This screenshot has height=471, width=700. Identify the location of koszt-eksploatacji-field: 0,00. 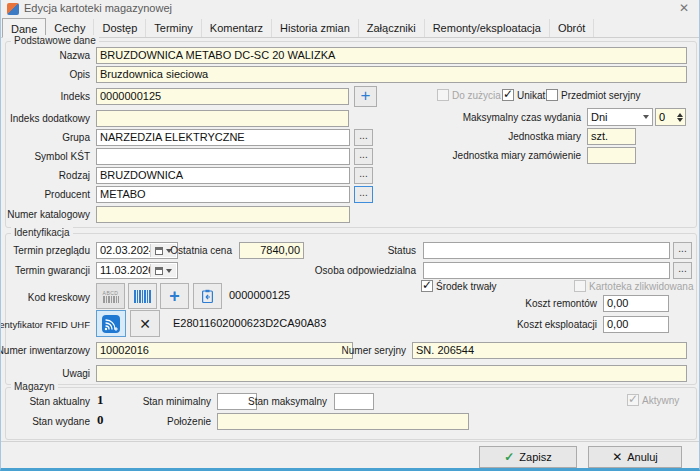
(636, 324).